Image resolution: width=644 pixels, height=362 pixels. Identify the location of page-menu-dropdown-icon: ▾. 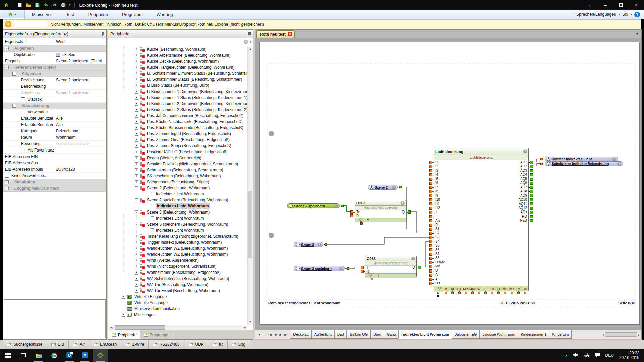
(259, 335).